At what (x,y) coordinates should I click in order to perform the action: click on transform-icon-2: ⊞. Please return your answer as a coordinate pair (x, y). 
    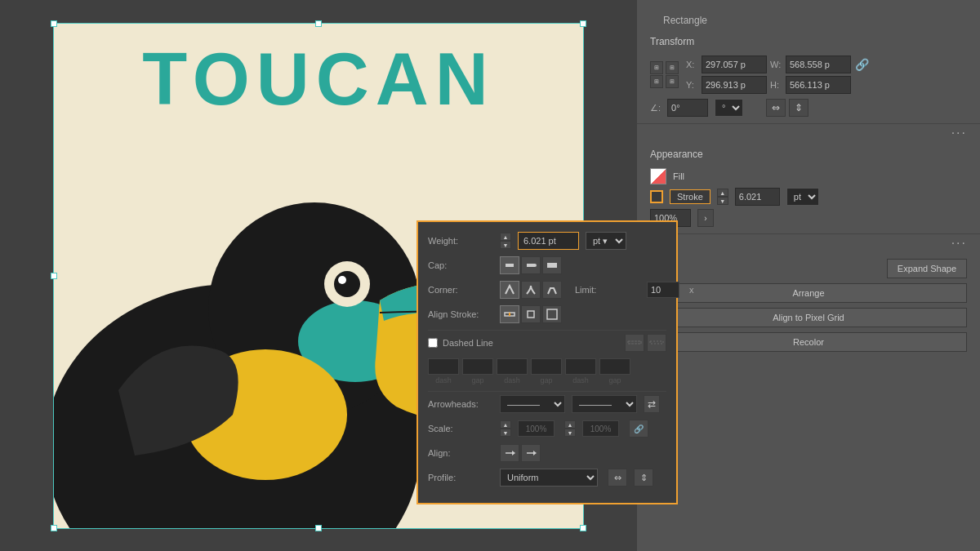
    Looking at the image, I should click on (672, 68).